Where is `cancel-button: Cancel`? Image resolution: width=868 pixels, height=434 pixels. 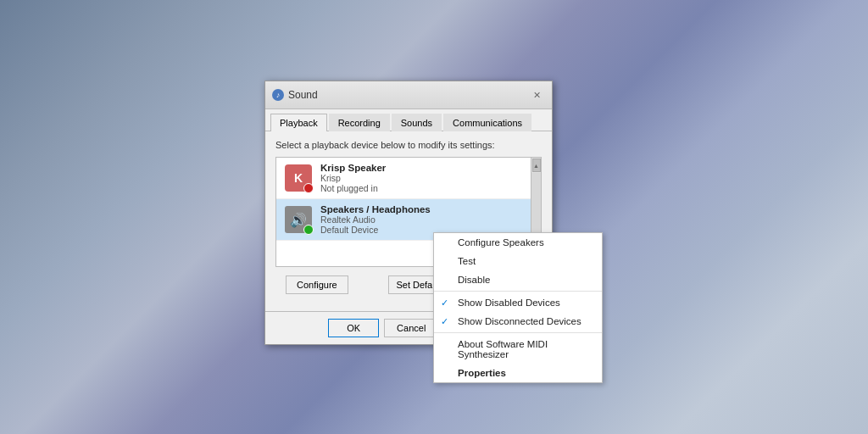
cancel-button: Cancel is located at coordinates (411, 328).